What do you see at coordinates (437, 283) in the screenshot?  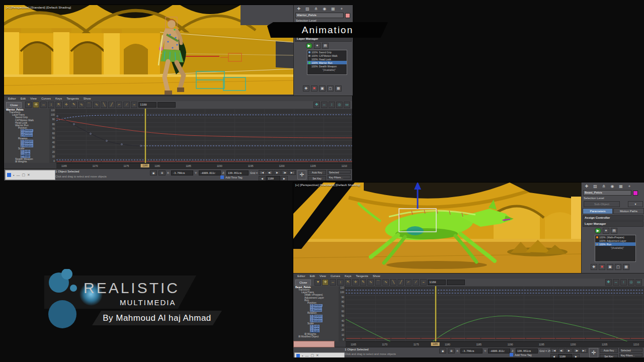 I see `key-time-field: 1180` at bounding box center [437, 283].